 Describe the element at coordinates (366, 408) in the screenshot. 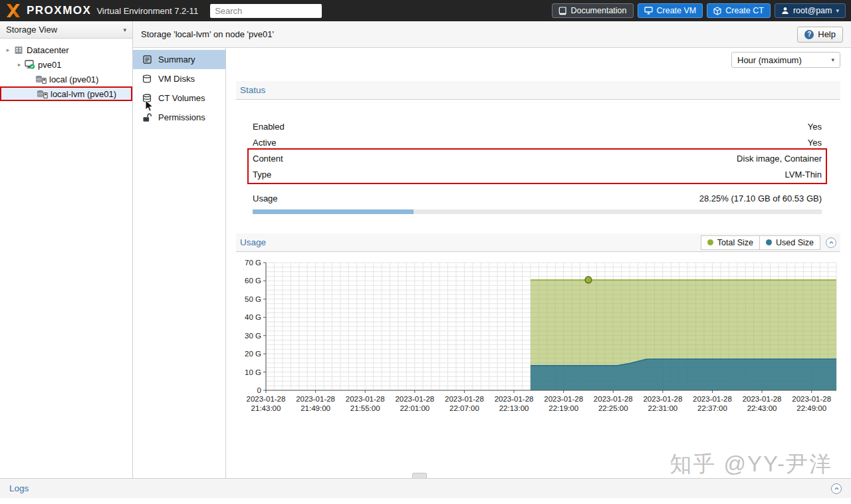

I see `svg-text: 21:55:00` at that location.